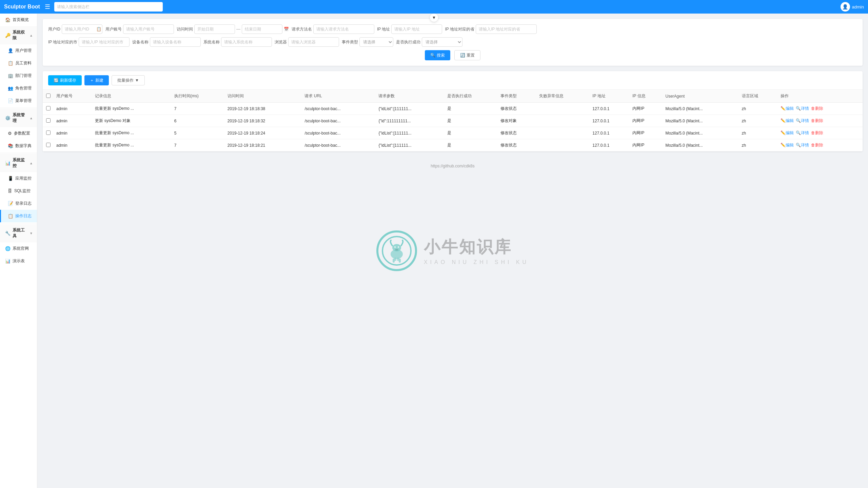 The width and height of the screenshot is (868, 488). What do you see at coordinates (18, 51) in the screenshot?
I see `sidebar-item-user-mgmt: 👤 用户管理` at bounding box center [18, 51].